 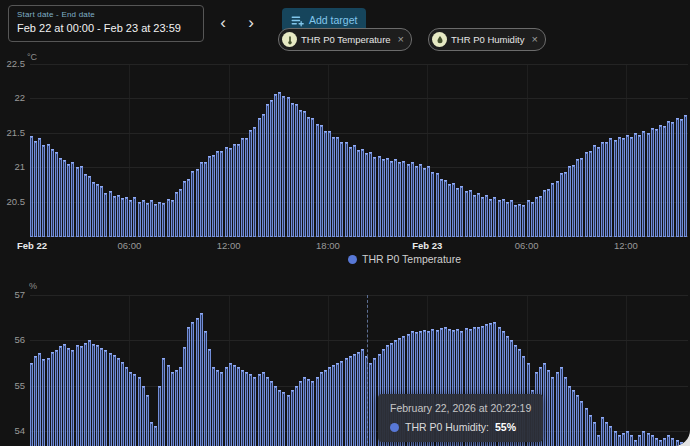 What do you see at coordinates (447, 427) in the screenshot?
I see `tooltip-series-name: THR P0 Humidity:` at bounding box center [447, 427].